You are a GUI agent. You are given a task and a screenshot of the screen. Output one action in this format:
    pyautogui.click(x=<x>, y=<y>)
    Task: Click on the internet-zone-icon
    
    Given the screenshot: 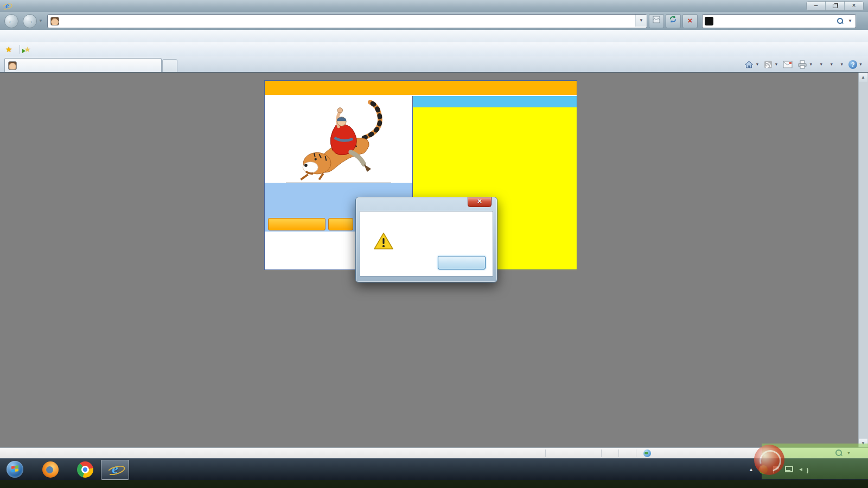 What is the action you would take?
    pyautogui.click(x=647, y=453)
    